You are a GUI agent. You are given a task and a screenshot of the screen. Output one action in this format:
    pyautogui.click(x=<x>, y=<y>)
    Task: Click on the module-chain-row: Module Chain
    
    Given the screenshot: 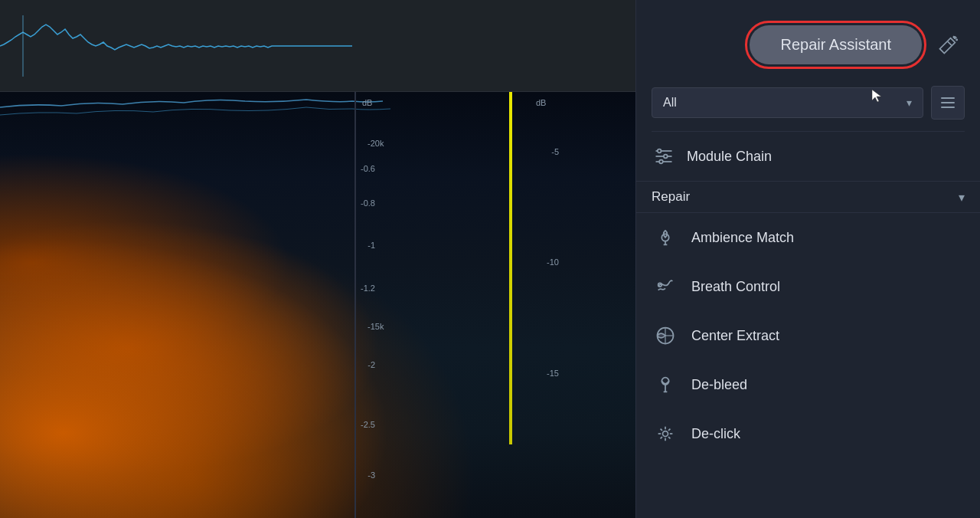 What is the action you would take?
    pyautogui.click(x=808, y=156)
    